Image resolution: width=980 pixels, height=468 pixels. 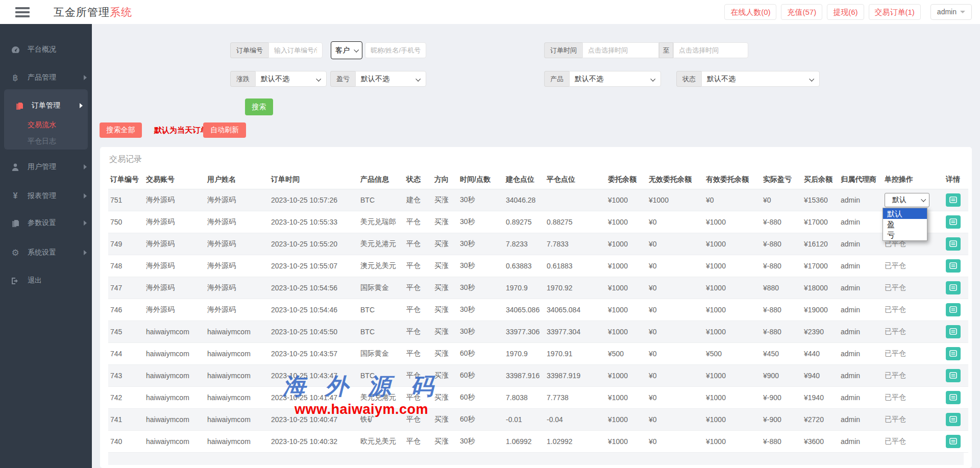 What do you see at coordinates (538, 420) in the screenshot?
I see `table-row: 741haiwaiymcomhaiwaiymcom2023-10-25 10:4…` at bounding box center [538, 420].